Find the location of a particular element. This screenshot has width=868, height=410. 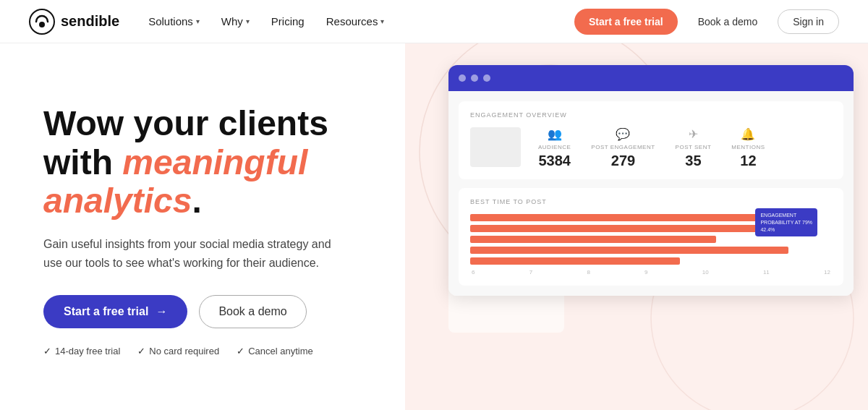

nav-solutions: Solutions ▾ is located at coordinates (174, 22).